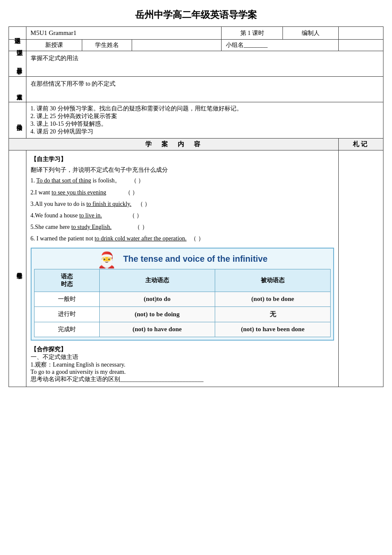 This screenshot has width=392, height=555. Describe the element at coordinates (182, 294) in the screenshot. I see `infinitive-box: 🎅 The tense and voice of the infinitive …` at that location.